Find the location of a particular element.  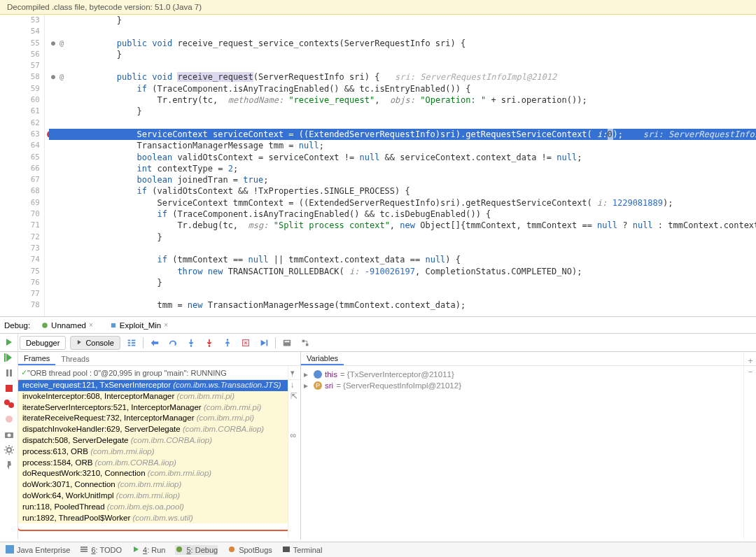

run-to-cursor-icon is located at coordinates (264, 343).